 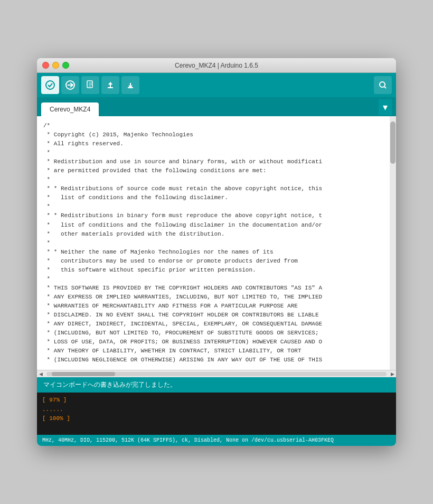 I want to click on maximize-button, so click(x=65, y=66).